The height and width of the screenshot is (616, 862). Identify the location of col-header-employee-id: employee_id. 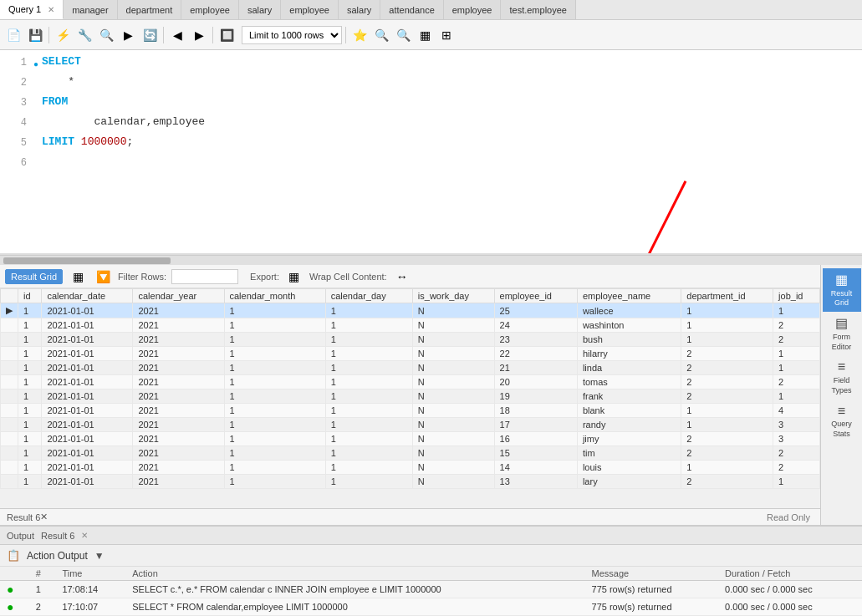
(535, 296).